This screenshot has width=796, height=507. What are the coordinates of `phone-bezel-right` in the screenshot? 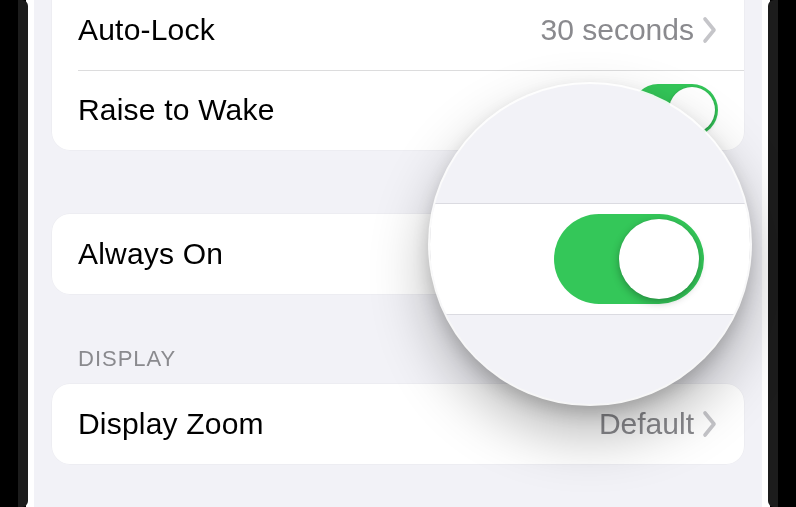 It's located at (783, 254).